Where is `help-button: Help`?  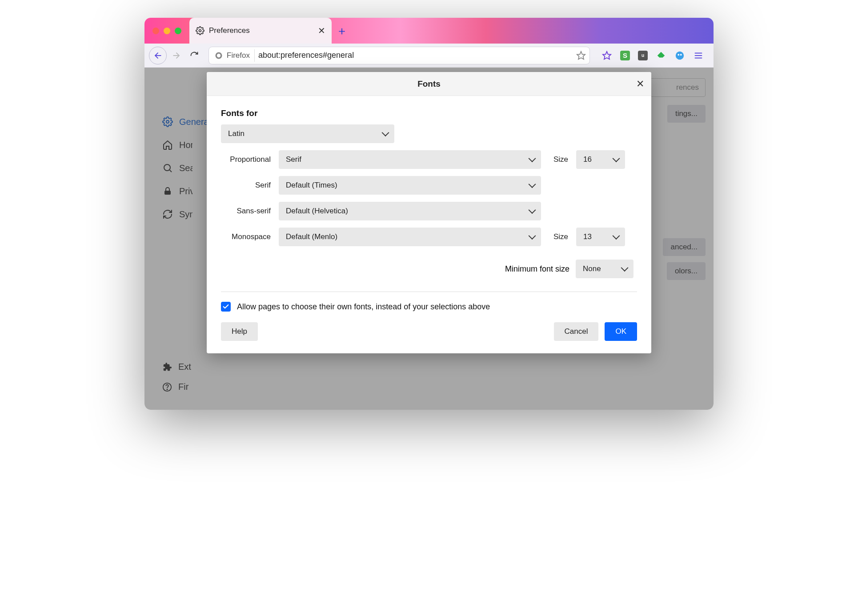 help-button: Help is located at coordinates (239, 332).